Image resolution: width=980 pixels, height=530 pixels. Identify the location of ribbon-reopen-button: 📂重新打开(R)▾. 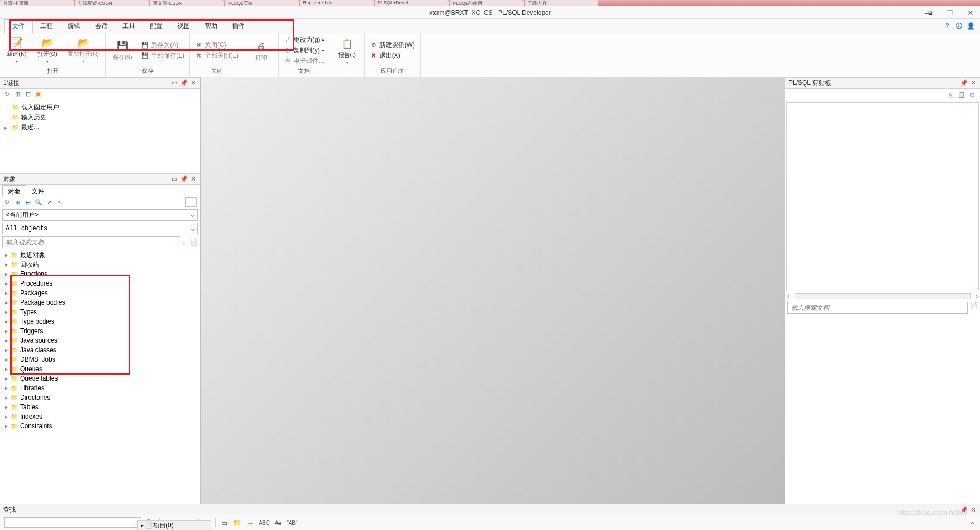
(83, 50).